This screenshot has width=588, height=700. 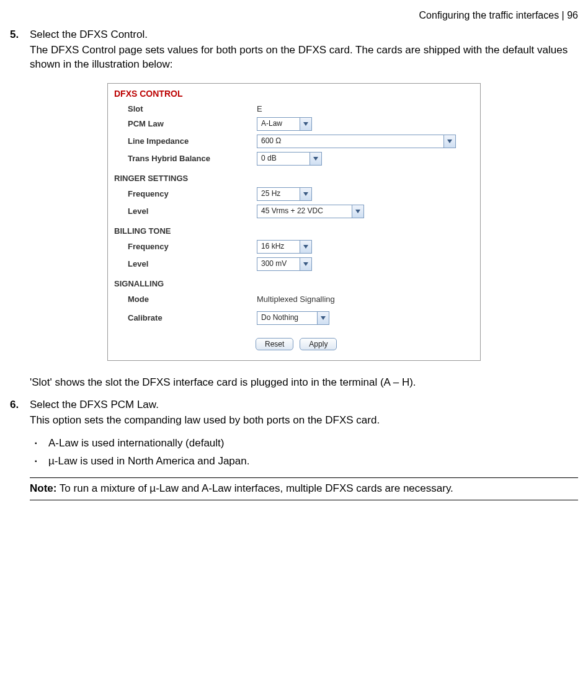 What do you see at coordinates (296, 299) in the screenshot?
I see `value-signalling-mode: Multiplexed Signalling` at bounding box center [296, 299].